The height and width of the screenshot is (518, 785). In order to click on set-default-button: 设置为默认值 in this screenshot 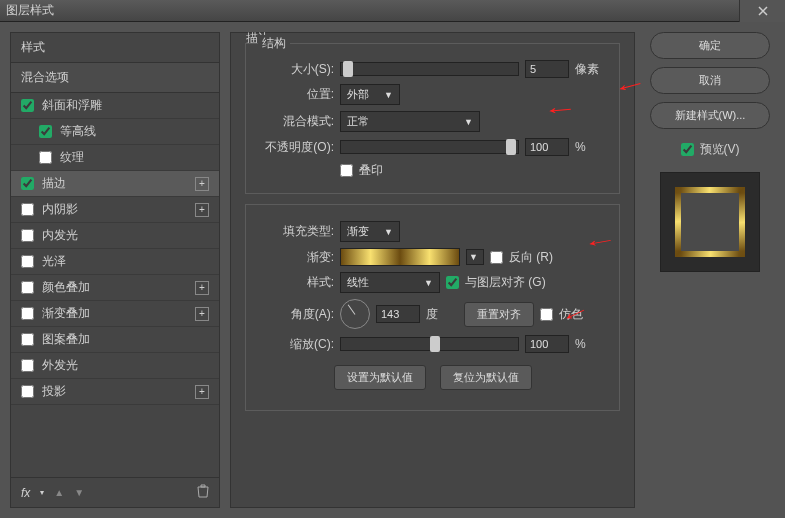, I will do `click(380, 378)`.